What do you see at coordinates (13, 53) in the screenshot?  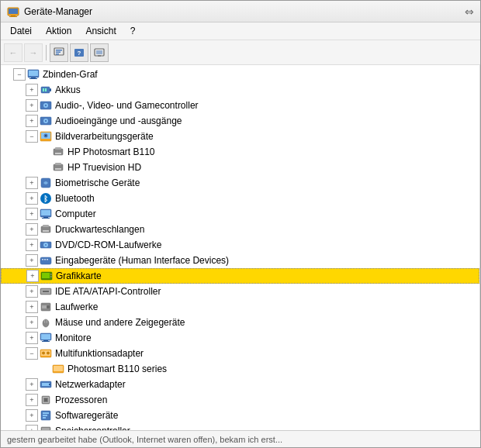 I see `back-button: ←` at bounding box center [13, 53].